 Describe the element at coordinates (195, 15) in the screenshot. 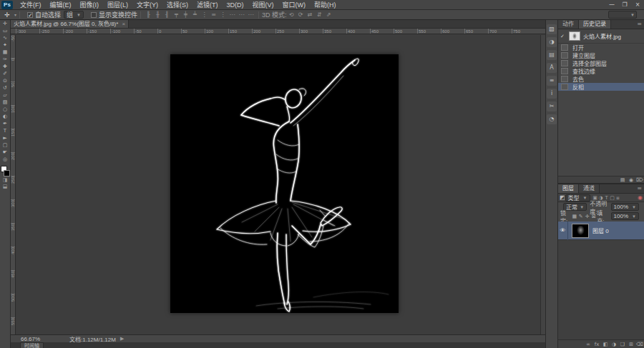

I see `align-bottom-edges-icon: ╧` at that location.